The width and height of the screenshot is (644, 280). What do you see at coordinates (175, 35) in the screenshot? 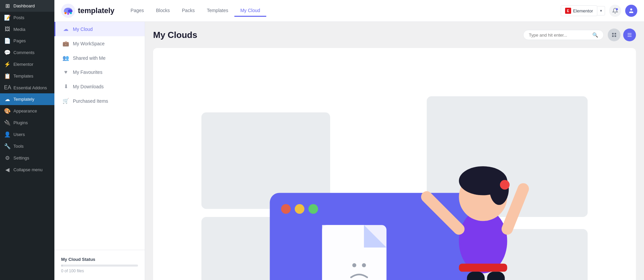
I see `panel-title: My Clouds` at bounding box center [175, 35].